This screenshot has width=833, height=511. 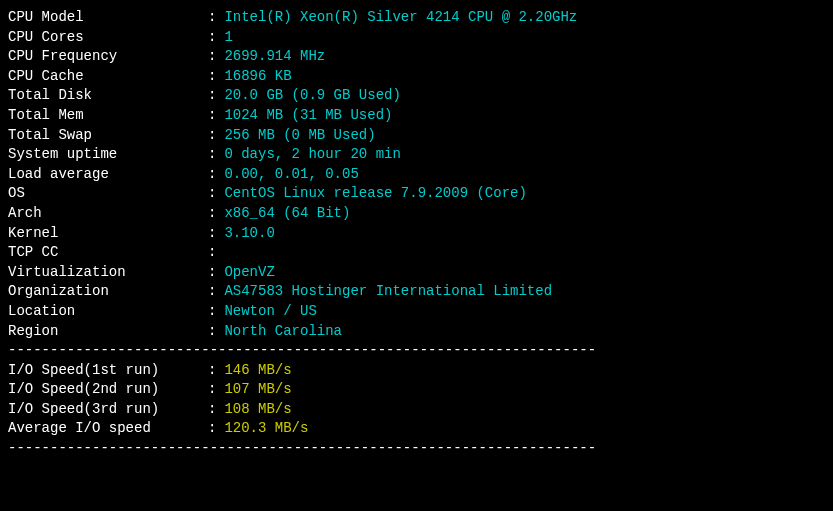 What do you see at coordinates (300, 136) in the screenshot?
I see `total-swap-value: 256 MB (0 MB Used)` at bounding box center [300, 136].